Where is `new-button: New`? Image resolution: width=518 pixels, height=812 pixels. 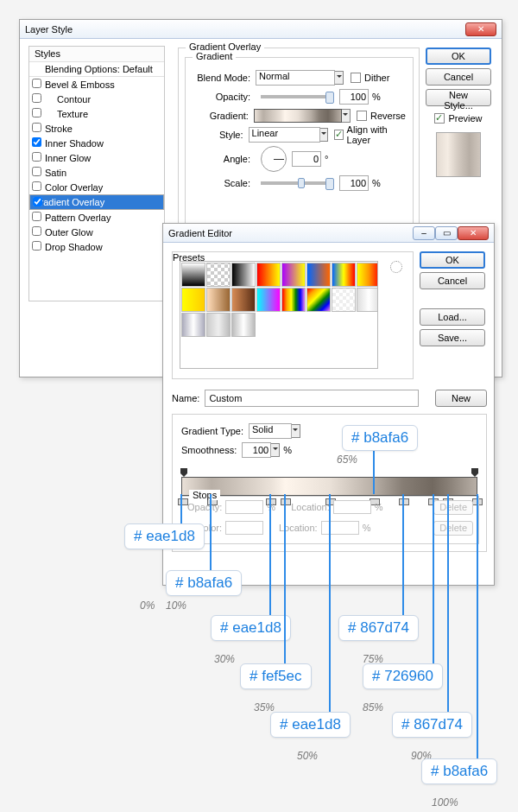 new-button: New is located at coordinates (461, 398).